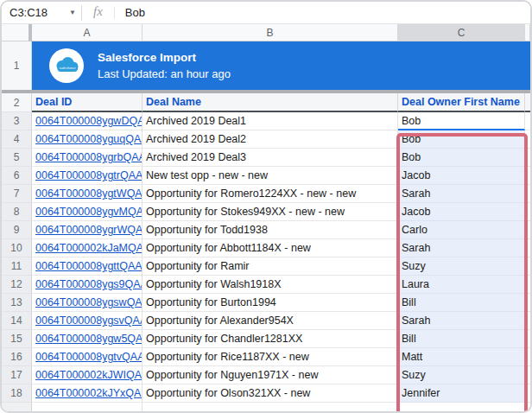  Describe the element at coordinates (17, 33) in the screenshot. I see `select-all-corner` at that location.